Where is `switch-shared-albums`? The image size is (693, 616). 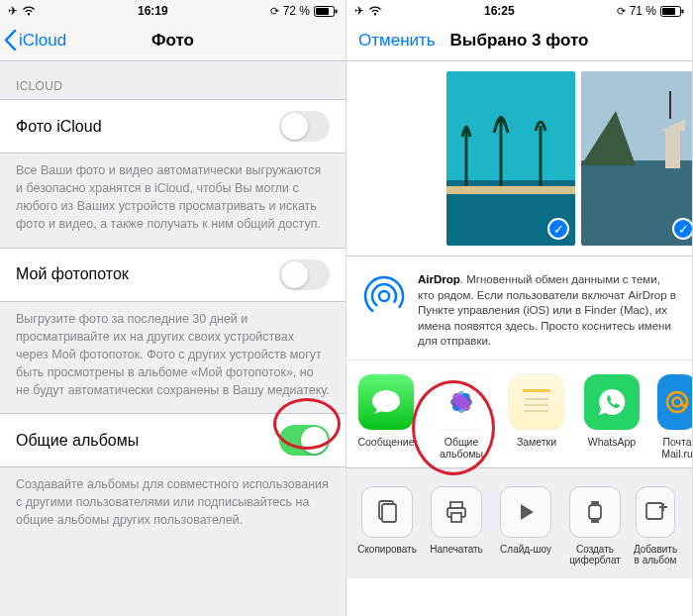
switch-shared-albums is located at coordinates (305, 440).